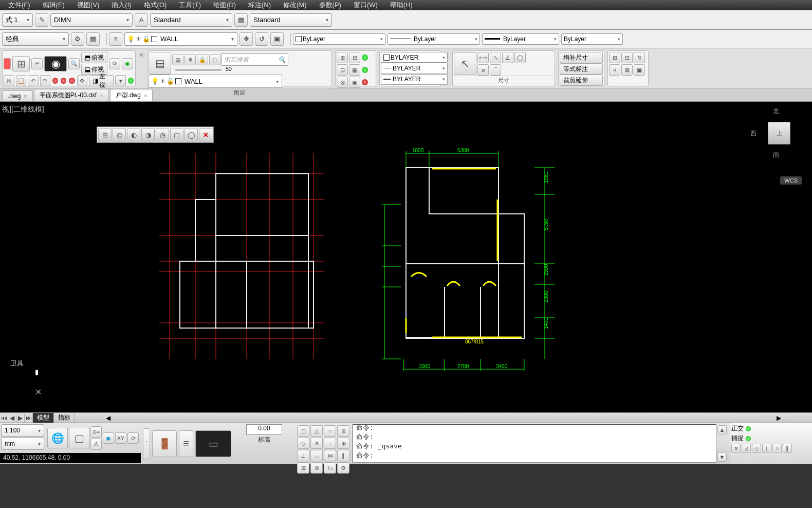 Image resolution: width=812 pixels, height=508 pixels. I want to click on cmd-scroll-up-icon: ▲, so click(722, 430).